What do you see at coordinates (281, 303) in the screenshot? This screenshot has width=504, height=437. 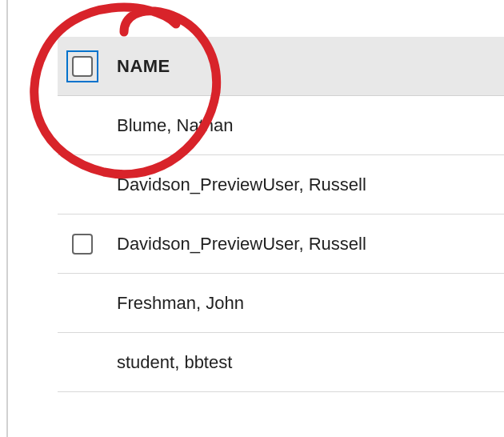 I see `table-row: Freshman, John` at bounding box center [281, 303].